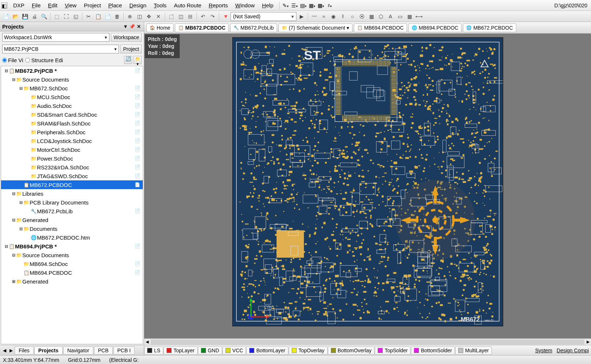  What do you see at coordinates (393, 350) in the screenshot?
I see `layer-tab-topsolder: TopSolder` at bounding box center [393, 350].